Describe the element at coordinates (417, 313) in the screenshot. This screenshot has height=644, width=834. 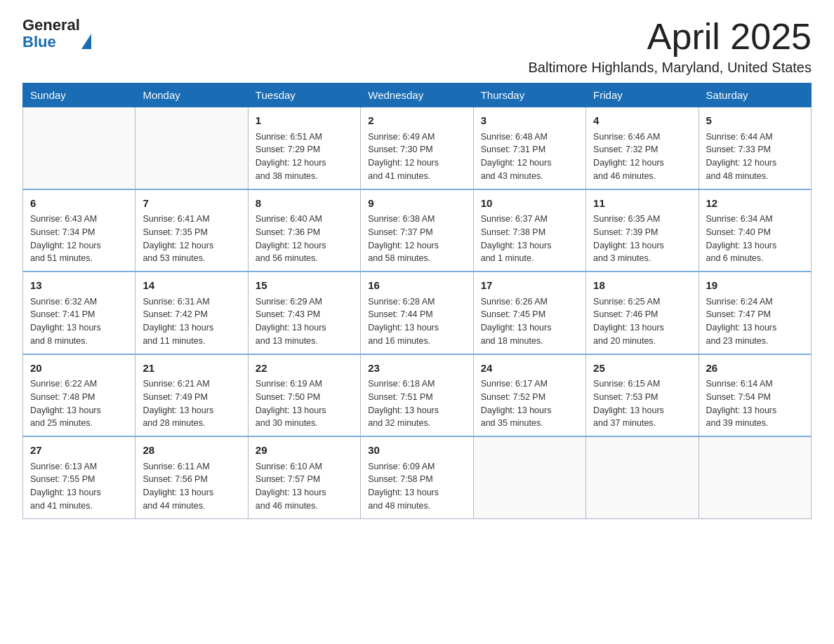
I see `calendar-cell: 16Sunrise: 6:28 AM Sunset: 7:44 PM Dayli…` at that location.